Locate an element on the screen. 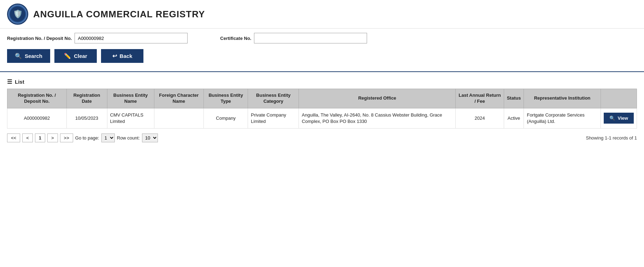 The image size is (644, 267). view-button: 🔍 View is located at coordinates (619, 118).